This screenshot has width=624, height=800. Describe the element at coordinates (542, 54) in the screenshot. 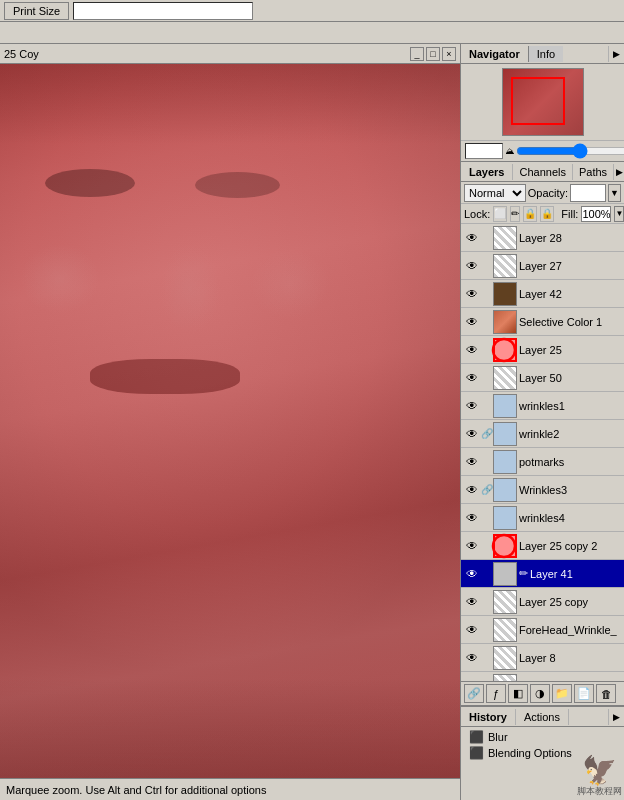

I see `navigator-tabs: Navigator Info ▶` at that location.